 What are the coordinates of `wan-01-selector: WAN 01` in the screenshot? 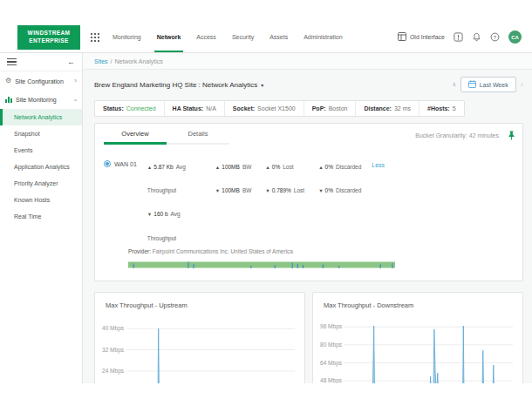 It's located at (120, 164).